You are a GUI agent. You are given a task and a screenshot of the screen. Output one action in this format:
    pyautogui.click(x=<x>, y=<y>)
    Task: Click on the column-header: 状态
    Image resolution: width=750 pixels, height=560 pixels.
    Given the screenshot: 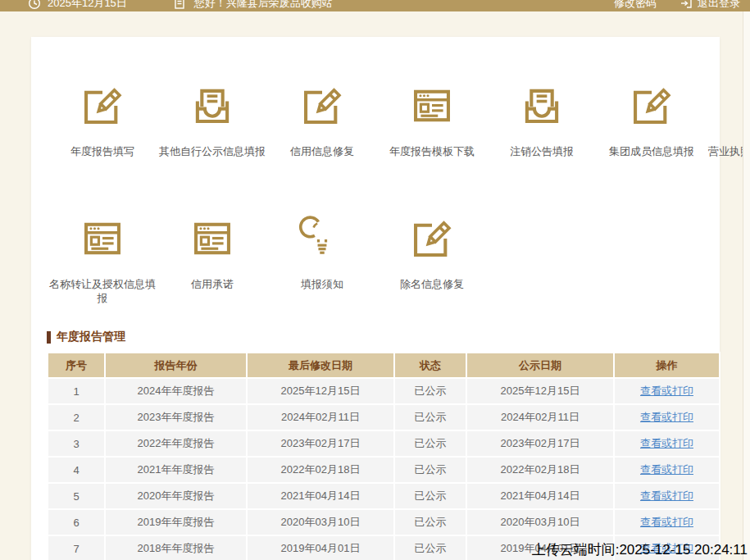 What is the action you would take?
    pyautogui.click(x=430, y=366)
    